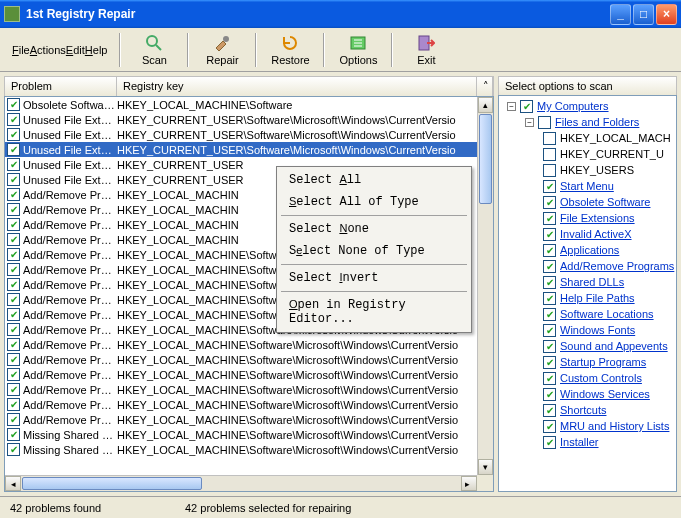  What do you see at coordinates (374, 251) in the screenshot?
I see `ctx-select-none-type: Select None of Type` at bounding box center [374, 251].